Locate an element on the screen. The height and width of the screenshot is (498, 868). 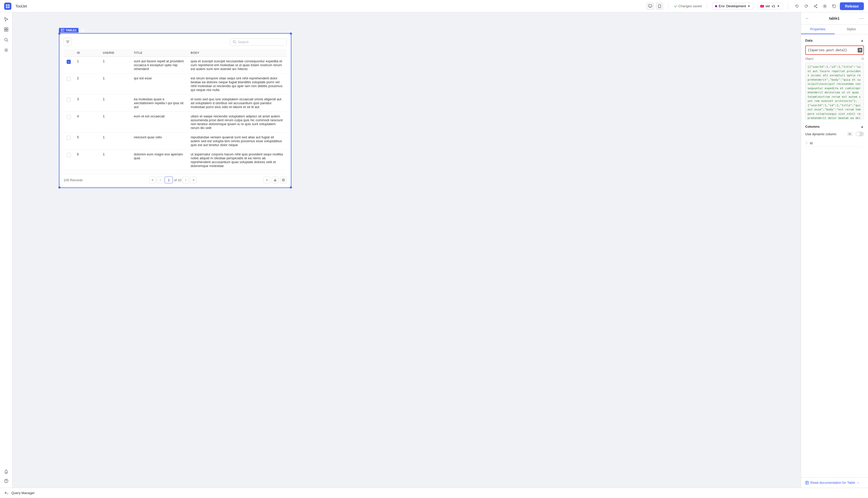
page-first-btn: « is located at coordinates (152, 180).